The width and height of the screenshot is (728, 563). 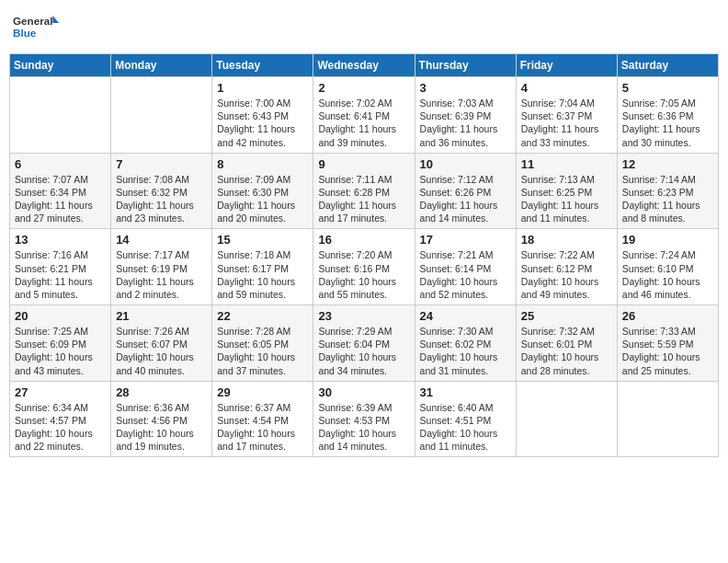 What do you see at coordinates (667, 239) in the screenshot?
I see `day-number: 19` at bounding box center [667, 239].